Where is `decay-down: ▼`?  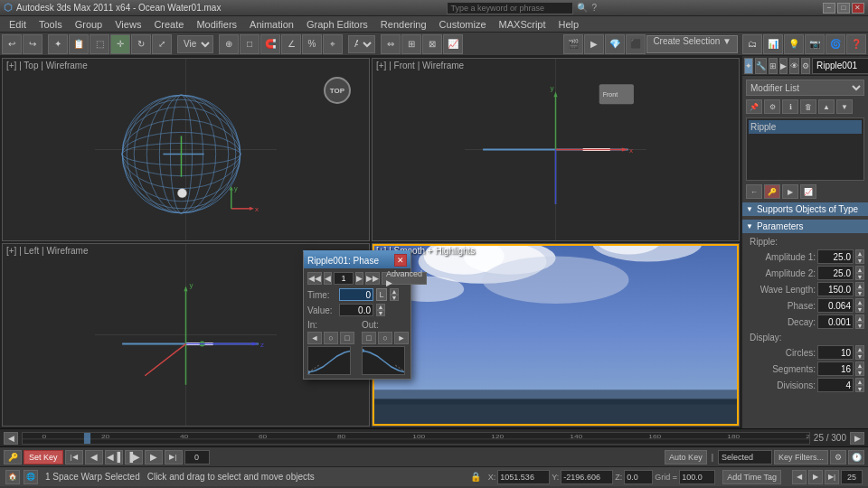
decay-down: ▼ is located at coordinates (860, 325).